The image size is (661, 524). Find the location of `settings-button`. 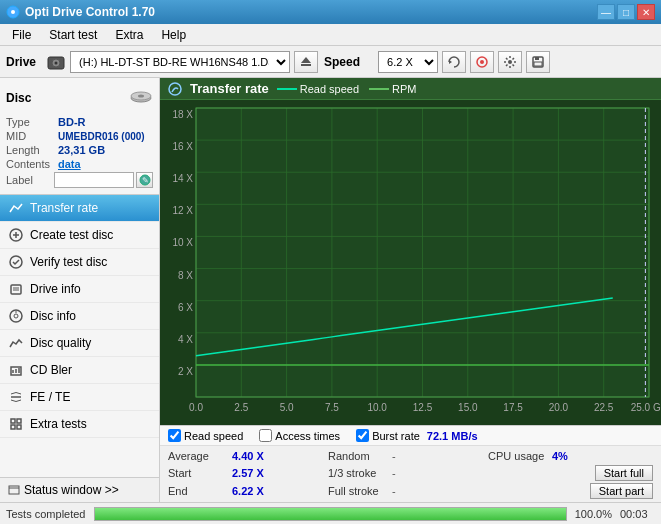

settings-button is located at coordinates (510, 62).